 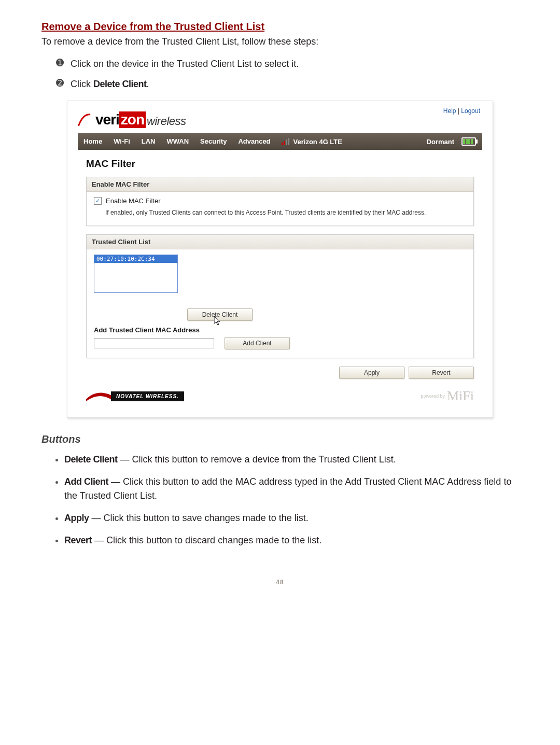 I want to click on trusted-client-panel: Trusted Client List 00:27:10:10:2C:34 De…, so click(x=280, y=297).